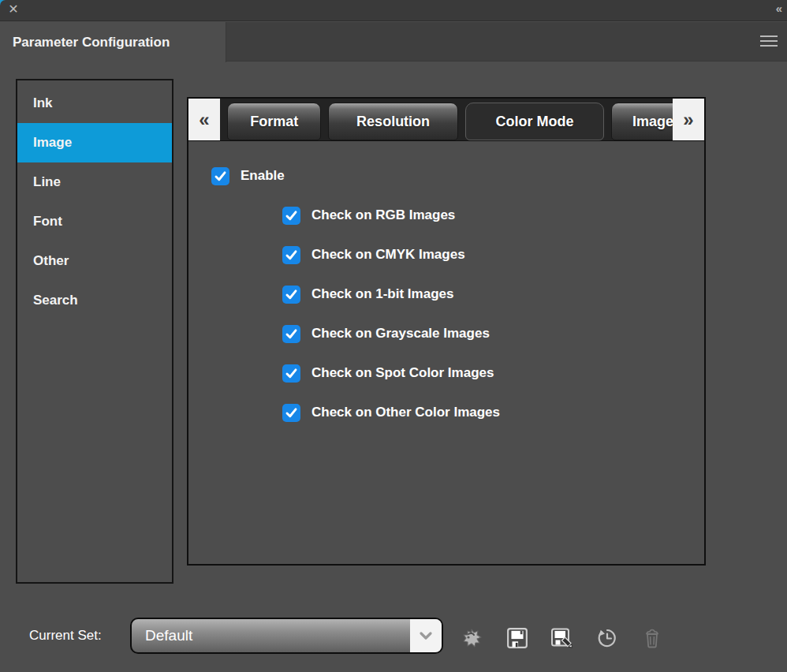  Describe the element at coordinates (688, 120) in the screenshot. I see `tab-scroll-right-button: »` at that location.